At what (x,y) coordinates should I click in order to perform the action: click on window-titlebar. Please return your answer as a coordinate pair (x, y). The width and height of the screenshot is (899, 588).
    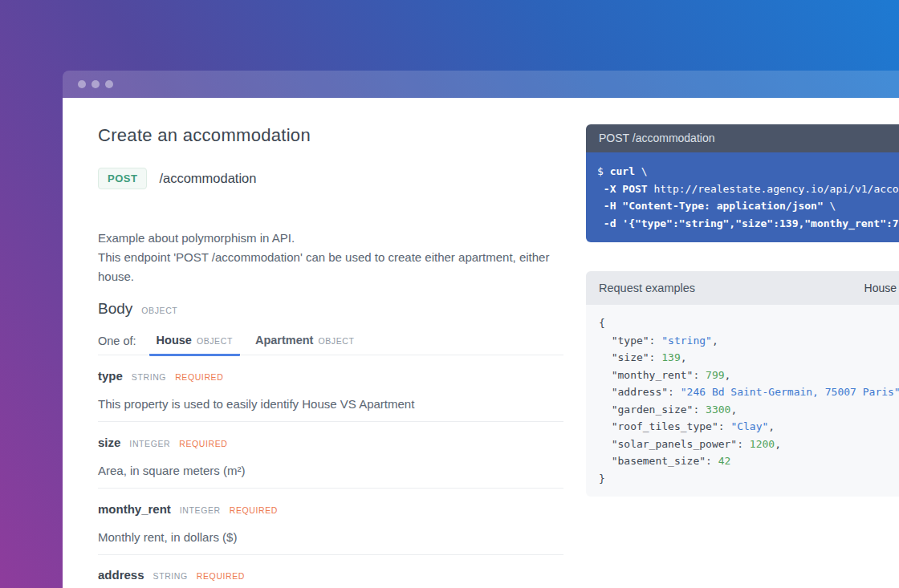
    Looking at the image, I should click on (481, 84).